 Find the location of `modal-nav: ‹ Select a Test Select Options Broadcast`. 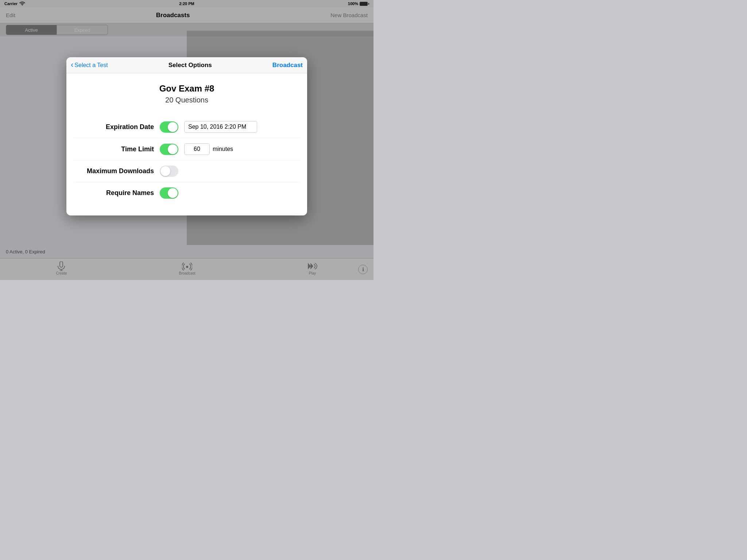

modal-nav: ‹ Select a Test Select Options Broadcast is located at coordinates (187, 65).